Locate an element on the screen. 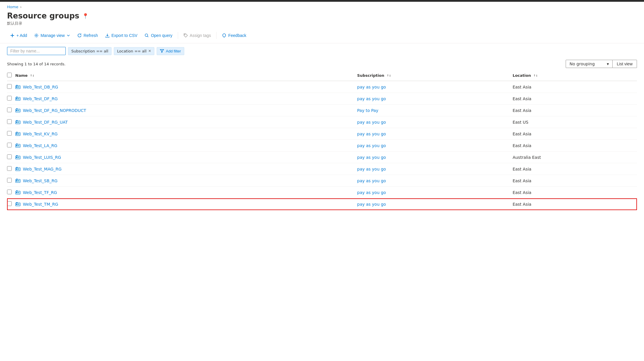 The image size is (644, 361). records-summary: Showing 1 to 14 of 14 records. is located at coordinates (36, 64).